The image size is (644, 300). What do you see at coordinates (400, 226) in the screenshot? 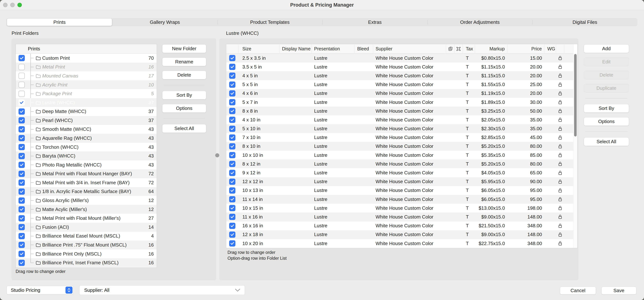
I see `product-row: 16 x 16 inLustreWhite House Custom Color…` at bounding box center [400, 226].